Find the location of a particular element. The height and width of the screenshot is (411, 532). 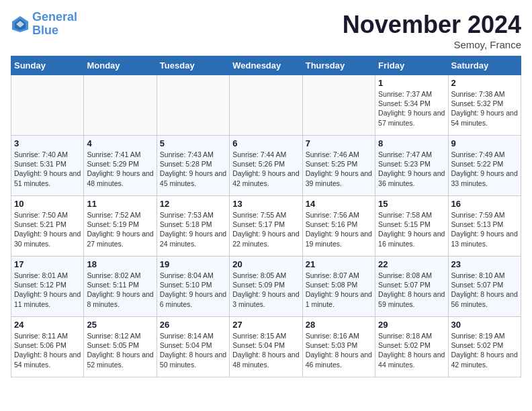

day-cell: 17Sunrise: 8:01 AM Sunset: 5:12 PM Dayli… is located at coordinates (48, 287).